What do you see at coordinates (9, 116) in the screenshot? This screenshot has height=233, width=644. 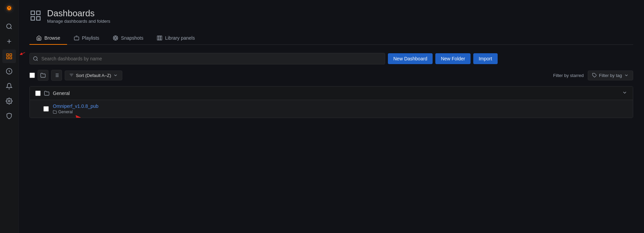 I see `sidebar-item-shield` at bounding box center [9, 116].